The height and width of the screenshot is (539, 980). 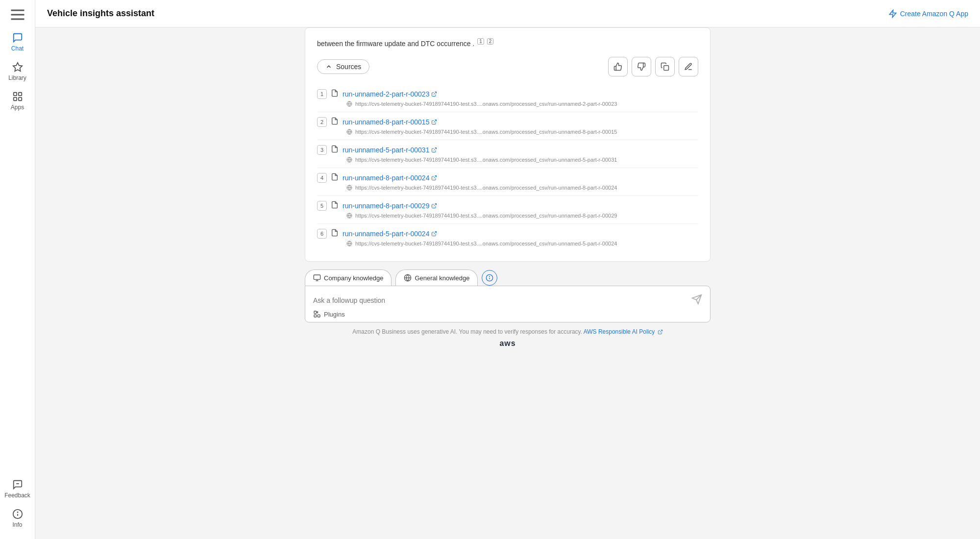 What do you see at coordinates (641, 67) in the screenshot?
I see `thumbs-down-button` at bounding box center [641, 67].